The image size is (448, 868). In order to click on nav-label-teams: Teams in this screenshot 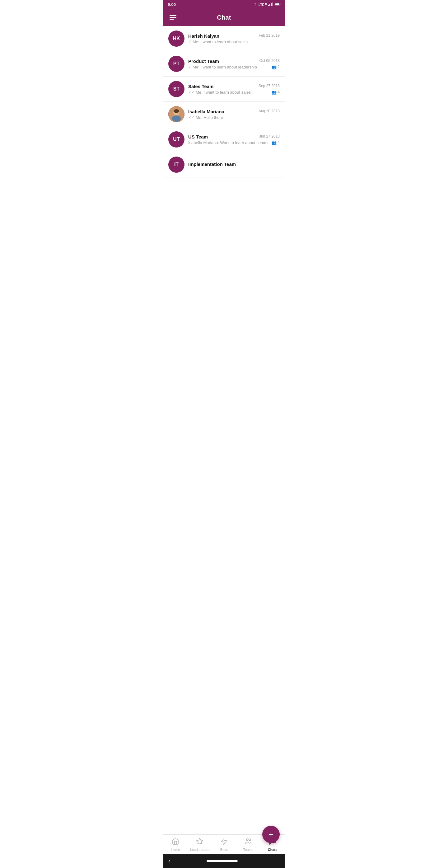, I will do `click(248, 850)`.